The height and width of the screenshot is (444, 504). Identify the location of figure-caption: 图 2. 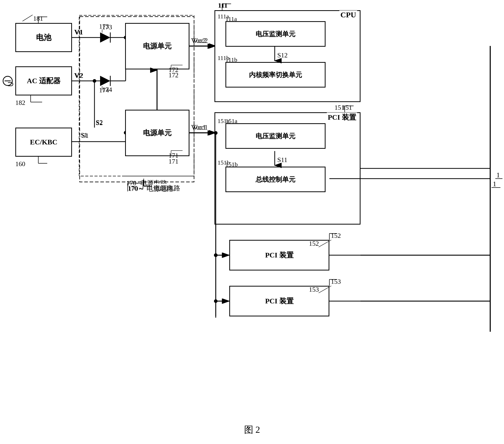
(252, 430).